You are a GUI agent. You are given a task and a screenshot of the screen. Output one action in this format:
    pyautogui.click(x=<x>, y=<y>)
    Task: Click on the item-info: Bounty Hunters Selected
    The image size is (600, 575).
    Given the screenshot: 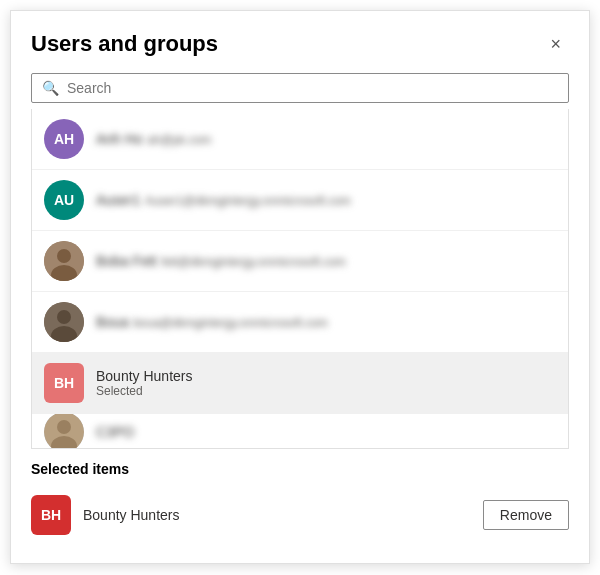 What is the action you would take?
    pyautogui.click(x=326, y=383)
    